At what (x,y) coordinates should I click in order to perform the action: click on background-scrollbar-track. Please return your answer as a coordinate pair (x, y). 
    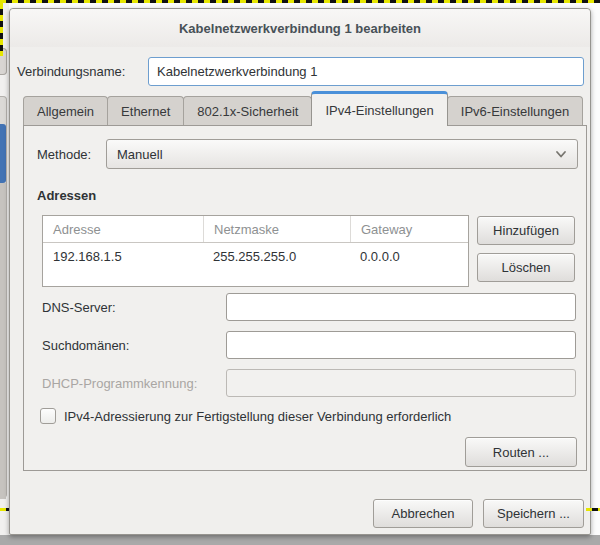
    Looking at the image, I should click on (4, 297).